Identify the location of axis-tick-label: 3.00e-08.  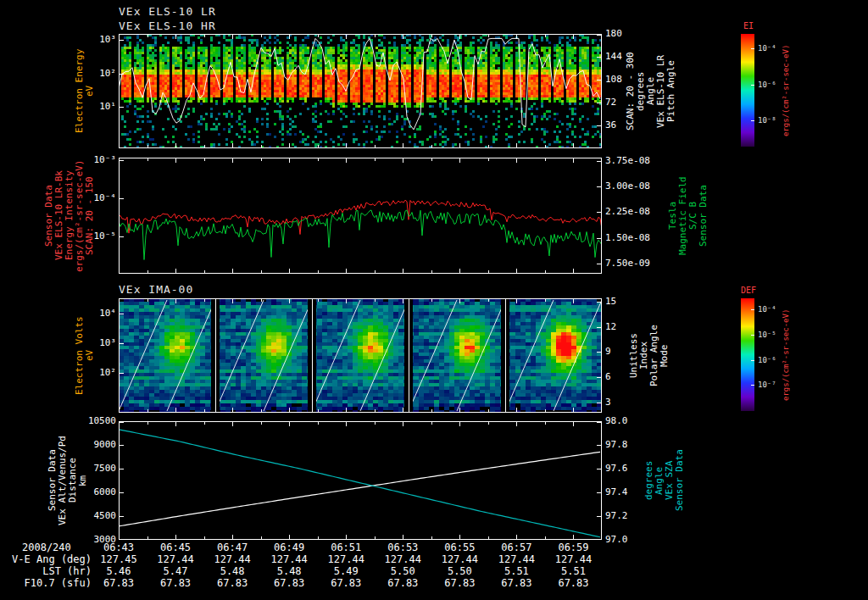
(635, 186).